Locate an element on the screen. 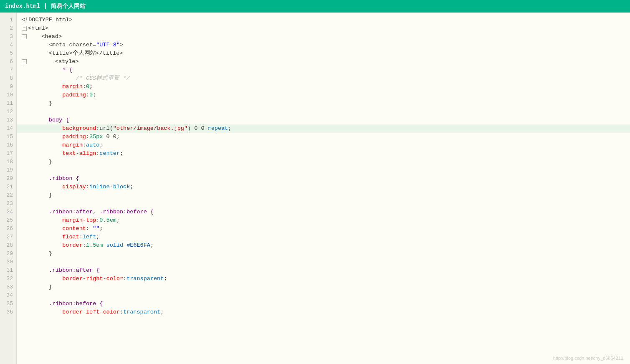  token-prop: margin is located at coordinates (52, 145).